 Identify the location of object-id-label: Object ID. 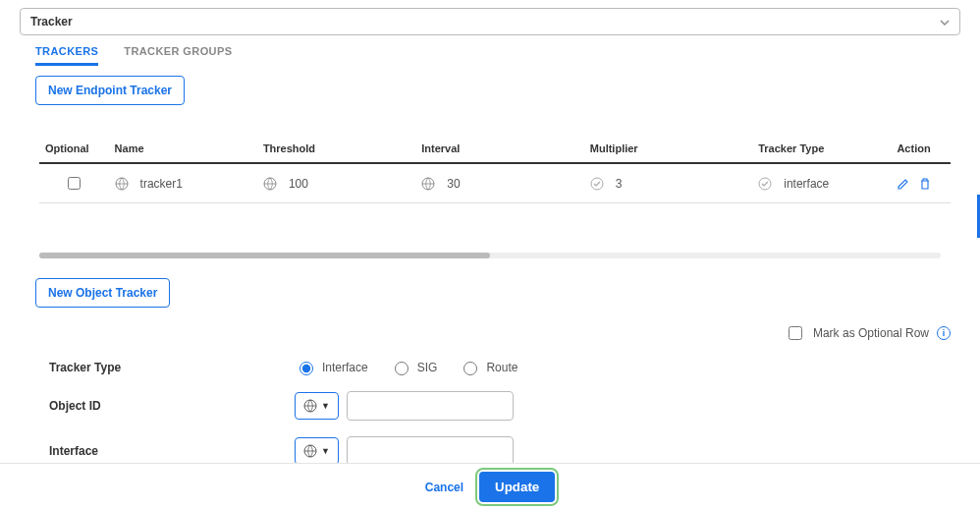
(172, 406).